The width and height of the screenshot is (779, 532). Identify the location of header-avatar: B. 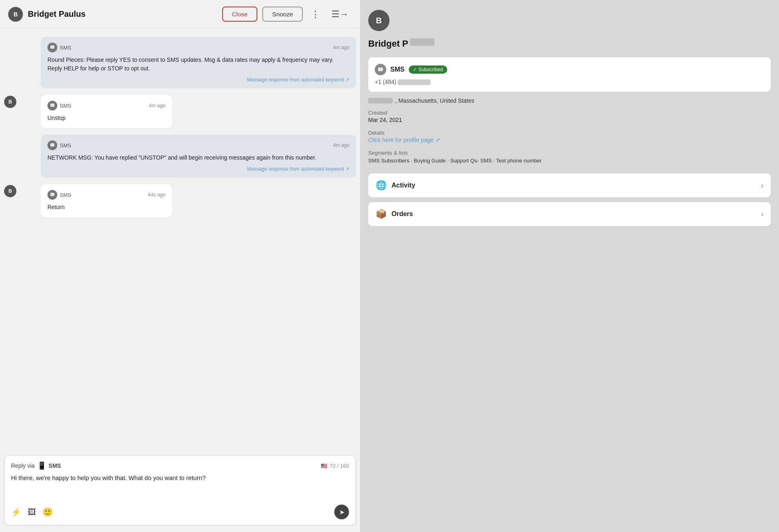
(16, 14).